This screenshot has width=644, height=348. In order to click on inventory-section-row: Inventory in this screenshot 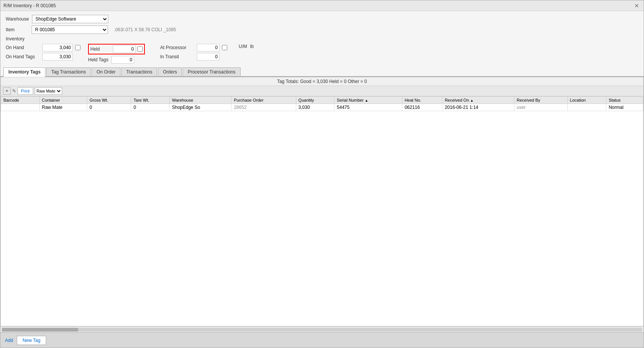, I will do `click(322, 39)`.